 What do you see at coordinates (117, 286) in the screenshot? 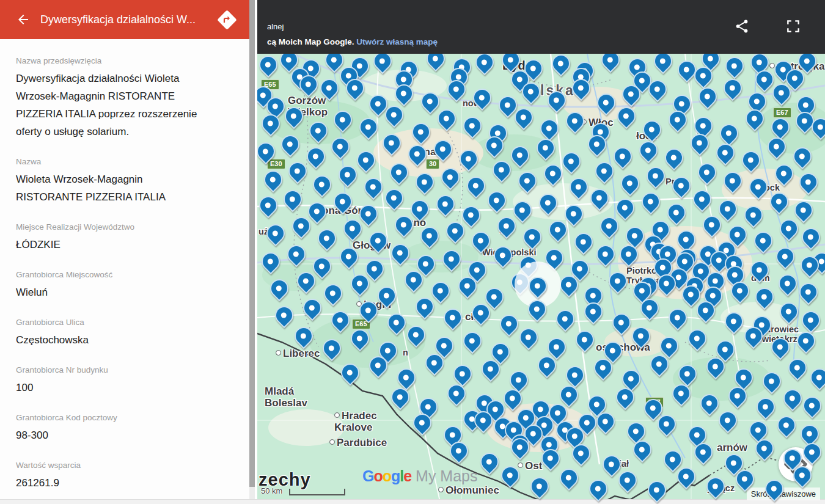
I see `detail-field: Grantobiorca MiejscowośćWieluń` at bounding box center [117, 286].